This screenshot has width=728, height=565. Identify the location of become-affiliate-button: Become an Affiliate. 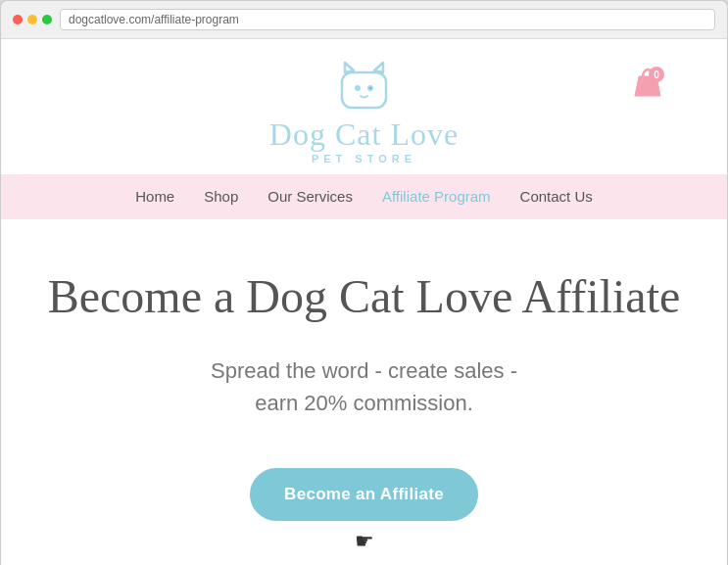
(364, 494).